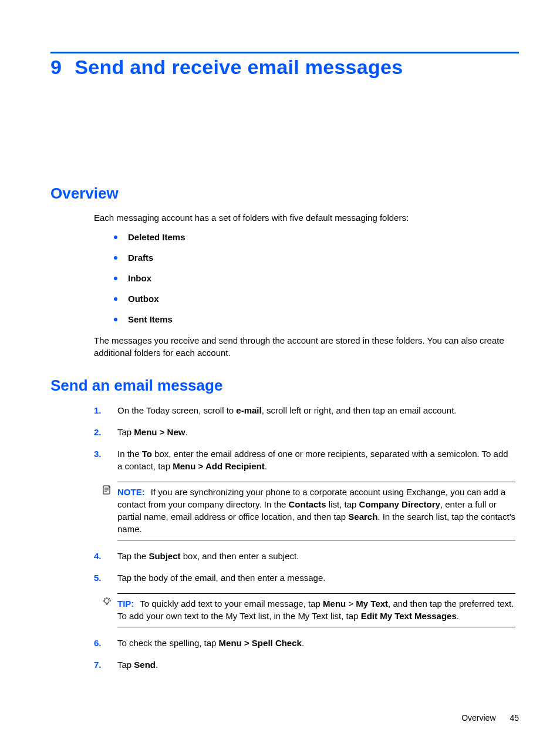  What do you see at coordinates (372, 604) in the screenshot?
I see `bold-text: My Text` at bounding box center [372, 604].